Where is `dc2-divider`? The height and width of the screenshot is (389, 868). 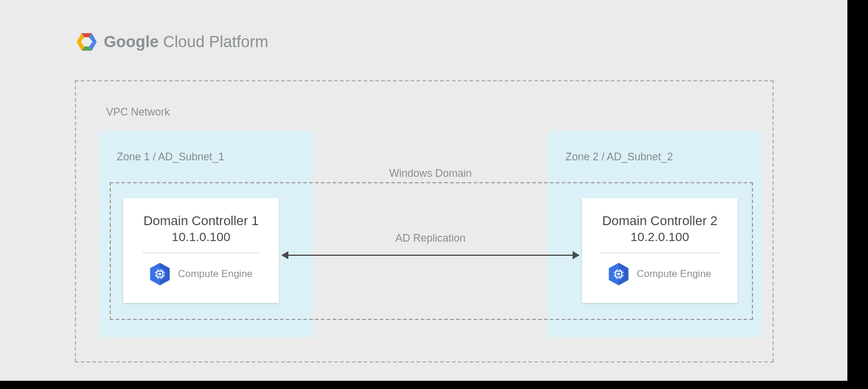
dc2-divider is located at coordinates (660, 253).